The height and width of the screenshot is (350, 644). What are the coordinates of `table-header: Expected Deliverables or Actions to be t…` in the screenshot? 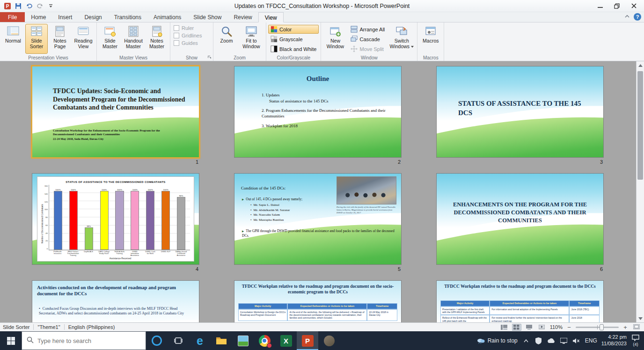 It's located at (327, 306).